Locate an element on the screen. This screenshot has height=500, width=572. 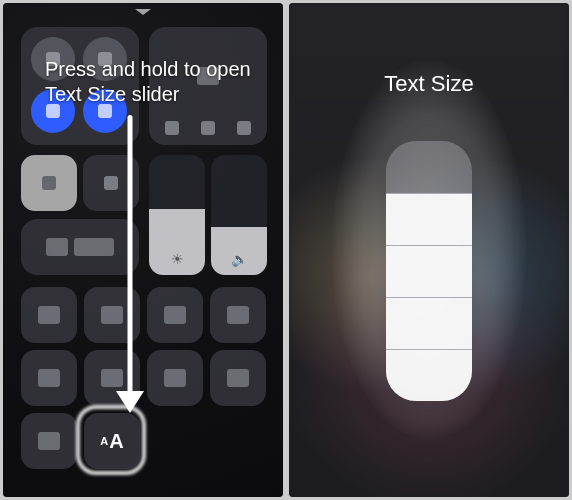
timer-tile is located at coordinates (112, 315).